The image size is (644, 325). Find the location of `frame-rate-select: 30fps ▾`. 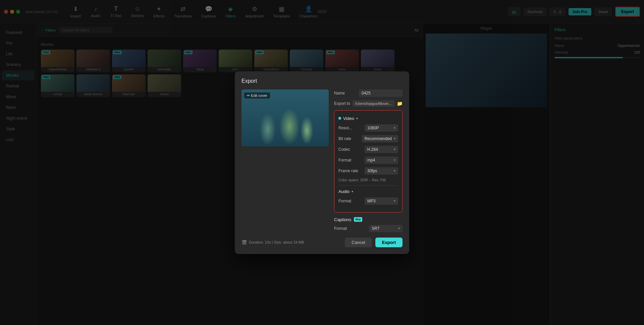

frame-rate-select: 30fps ▾ is located at coordinates (381, 171).